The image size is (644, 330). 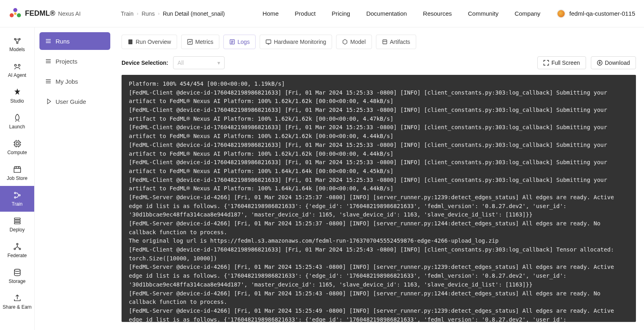 I want to click on download-icon, so click(x=600, y=63).